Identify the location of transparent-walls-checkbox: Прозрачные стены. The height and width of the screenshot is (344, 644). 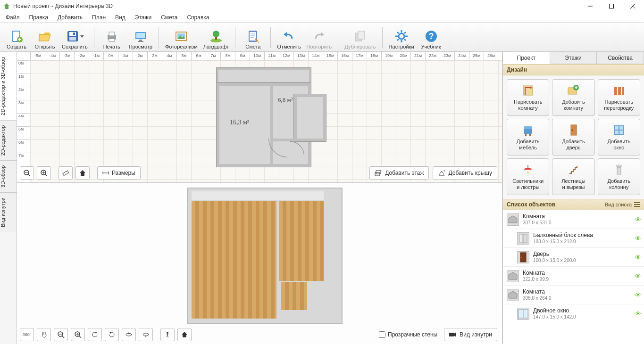
(408, 335).